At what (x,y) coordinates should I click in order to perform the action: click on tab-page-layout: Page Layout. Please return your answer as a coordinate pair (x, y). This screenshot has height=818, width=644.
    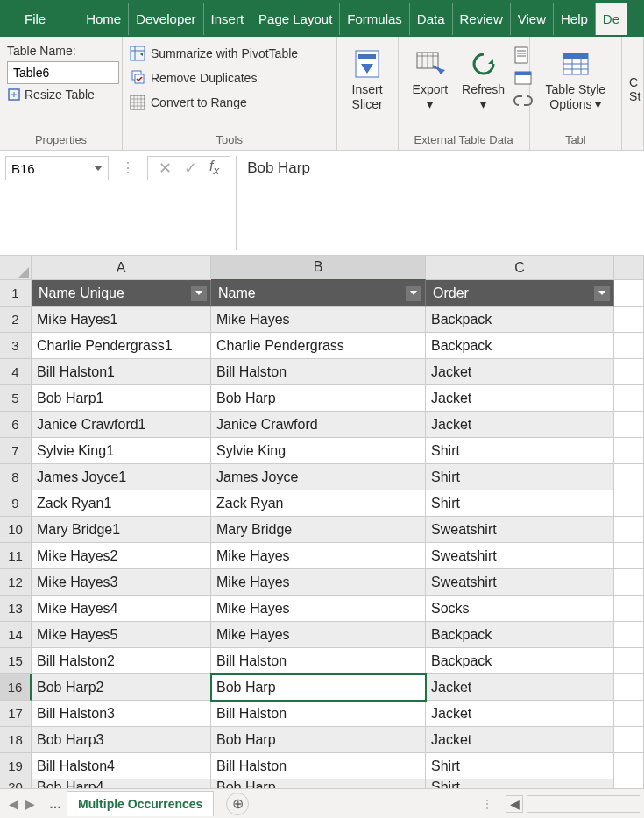
    Looking at the image, I should click on (296, 19).